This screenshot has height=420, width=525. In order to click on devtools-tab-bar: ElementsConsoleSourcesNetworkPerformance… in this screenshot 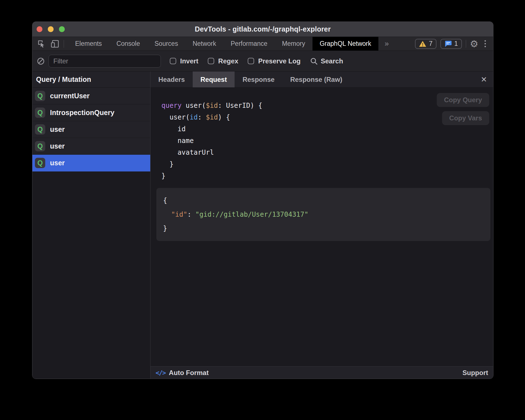, I will do `click(263, 44)`.